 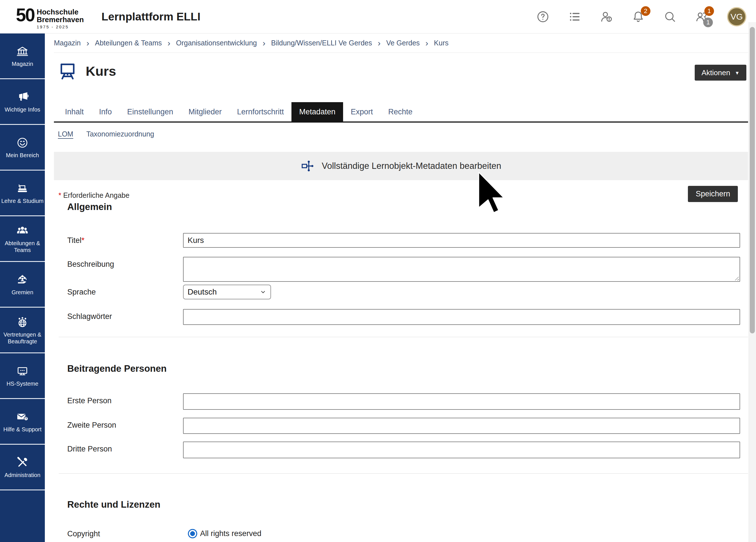 What do you see at coordinates (125, 263) in the screenshot?
I see `beschreibung-label: Beschreibung` at bounding box center [125, 263].